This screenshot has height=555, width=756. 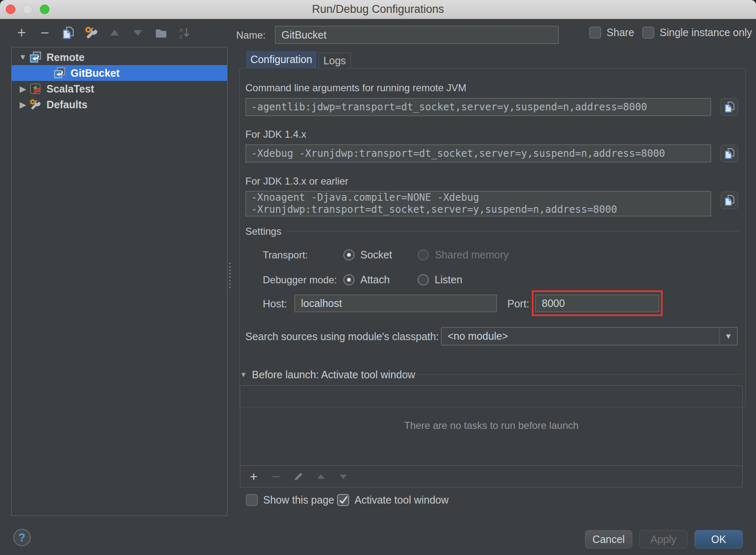 What do you see at coordinates (478, 107) in the screenshot?
I see `command-line-field: -agentlib:jdwp=transport=dt_socket,serve…` at bounding box center [478, 107].